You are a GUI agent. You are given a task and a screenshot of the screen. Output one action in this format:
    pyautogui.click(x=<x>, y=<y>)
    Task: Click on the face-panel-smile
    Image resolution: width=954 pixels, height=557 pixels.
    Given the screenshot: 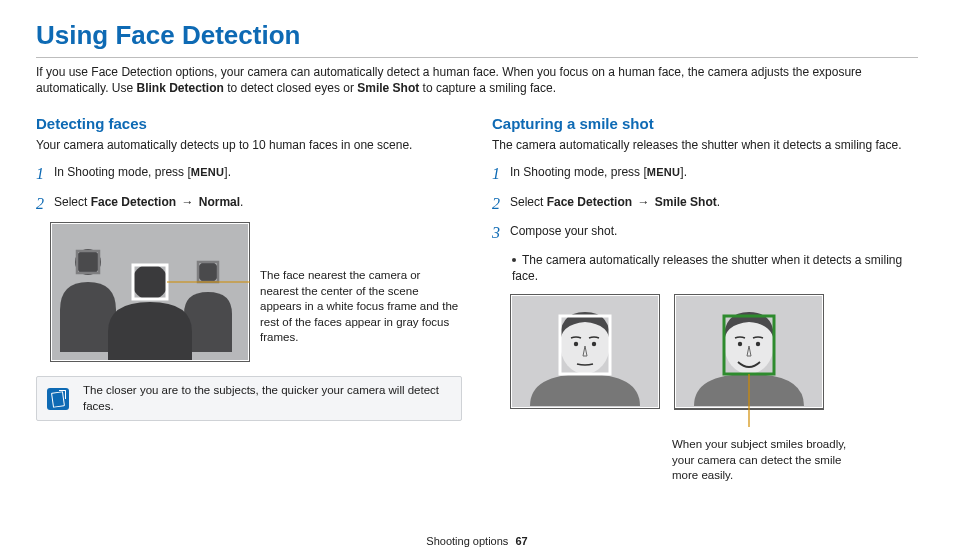 What is the action you would take?
    pyautogui.click(x=749, y=362)
    